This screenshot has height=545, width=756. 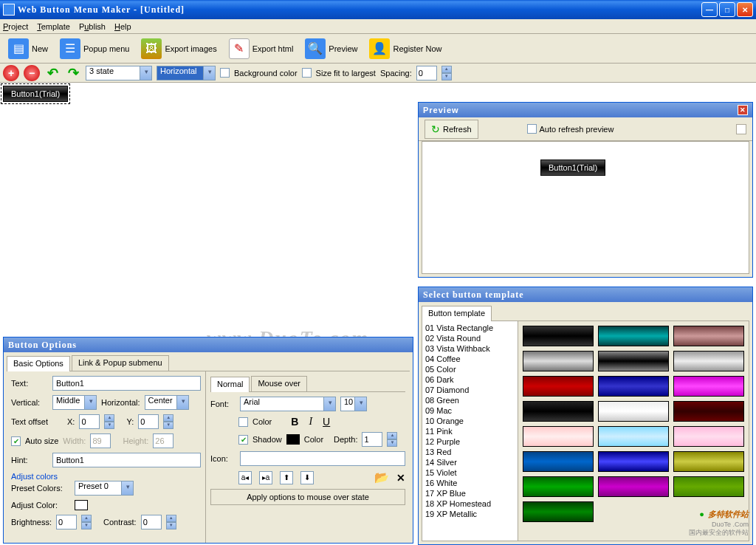 What do you see at coordinates (148, 422) in the screenshot?
I see `y-input` at bounding box center [148, 422].